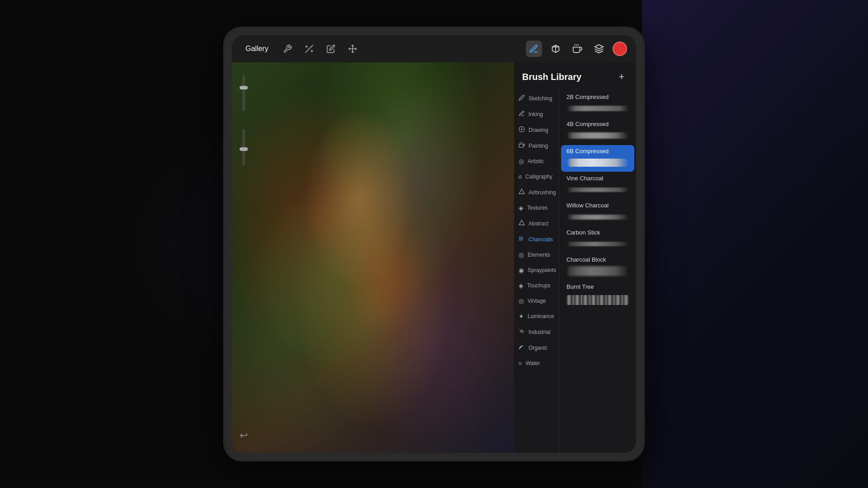 This screenshot has width=868, height=488. I want to click on sidebar-item-abstract: Abstract, so click(536, 223).